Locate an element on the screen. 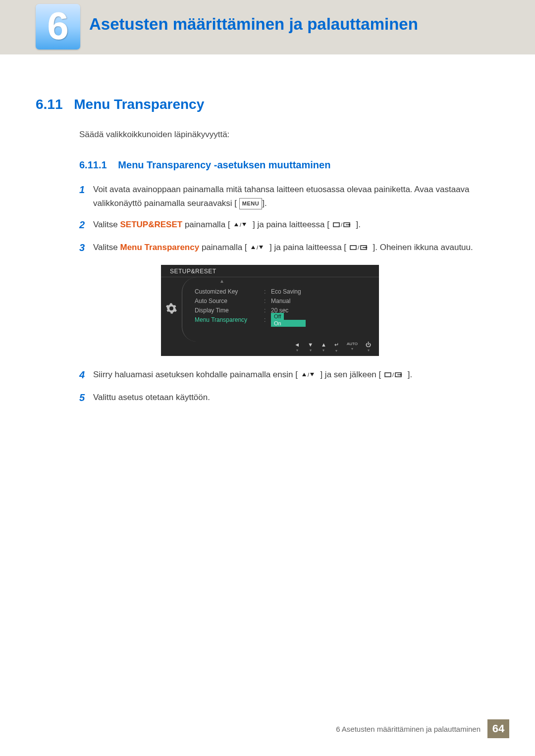 This screenshot has height=756, width=535. step-row: 5 Valittu asetus otetaan käyttöön. is located at coordinates (292, 398).